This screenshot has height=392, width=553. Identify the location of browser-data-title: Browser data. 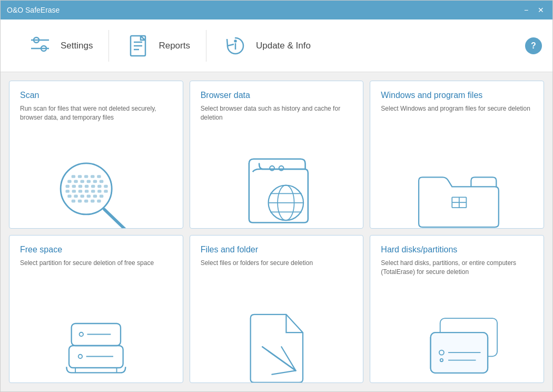
(277, 95).